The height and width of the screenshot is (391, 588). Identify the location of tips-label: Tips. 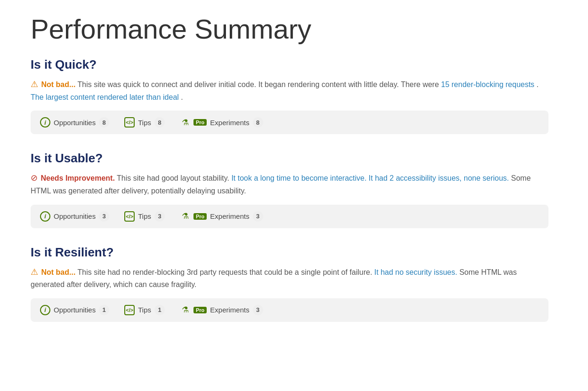
(145, 122).